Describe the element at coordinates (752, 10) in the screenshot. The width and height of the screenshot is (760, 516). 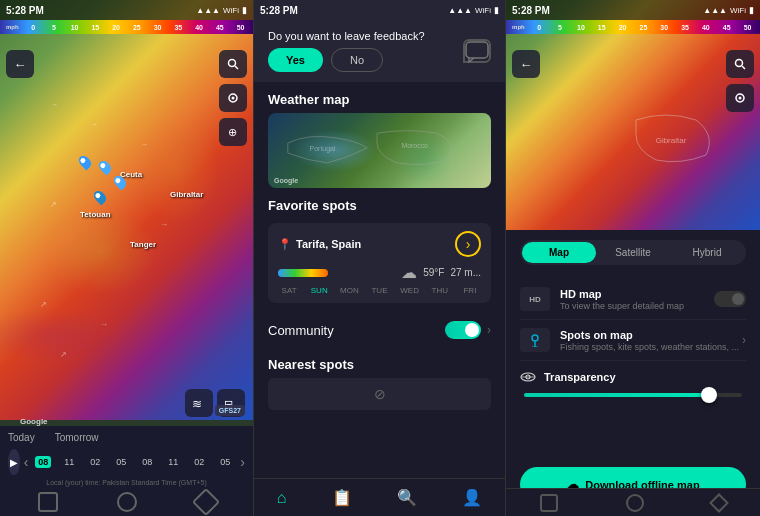
I see `battery-icon-right: ▮` at that location.